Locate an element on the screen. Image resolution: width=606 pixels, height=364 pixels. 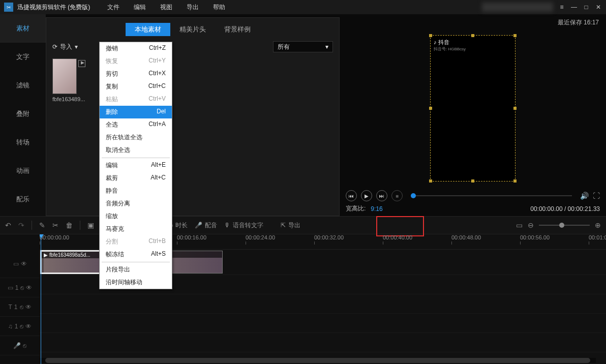
app-logo-icon: ✂ is located at coordinates (9, 7).